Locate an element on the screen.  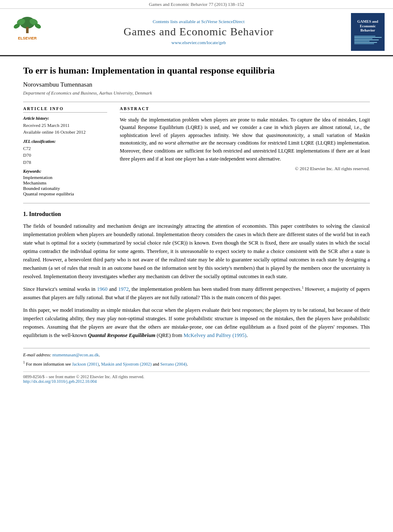
intro-heading: 1. Introduction is located at coordinates (197, 214).